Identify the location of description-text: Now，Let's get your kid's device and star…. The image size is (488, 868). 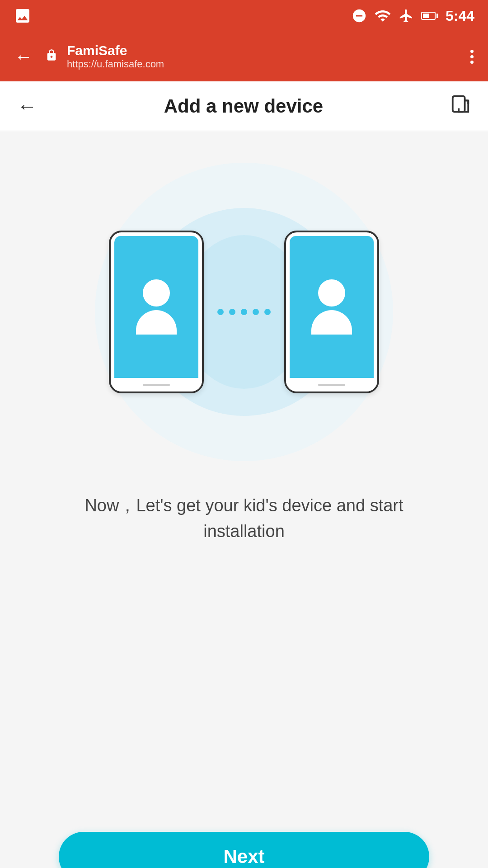
(244, 519).